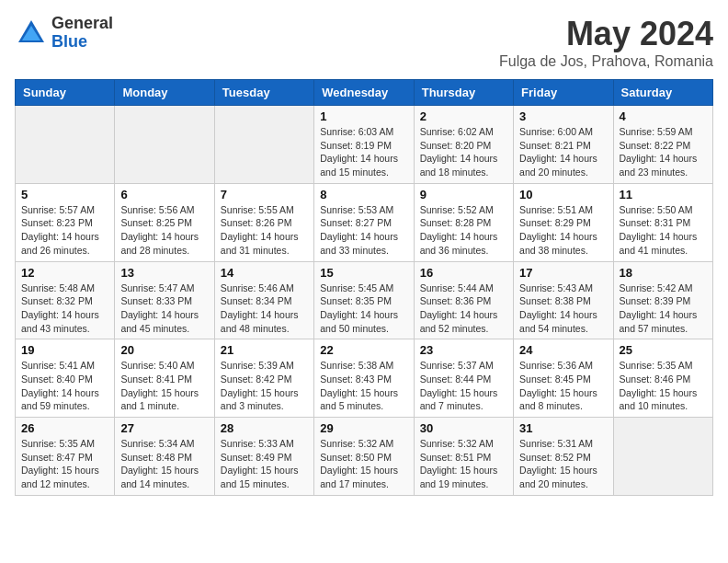  I want to click on day-number: 29, so click(364, 429).